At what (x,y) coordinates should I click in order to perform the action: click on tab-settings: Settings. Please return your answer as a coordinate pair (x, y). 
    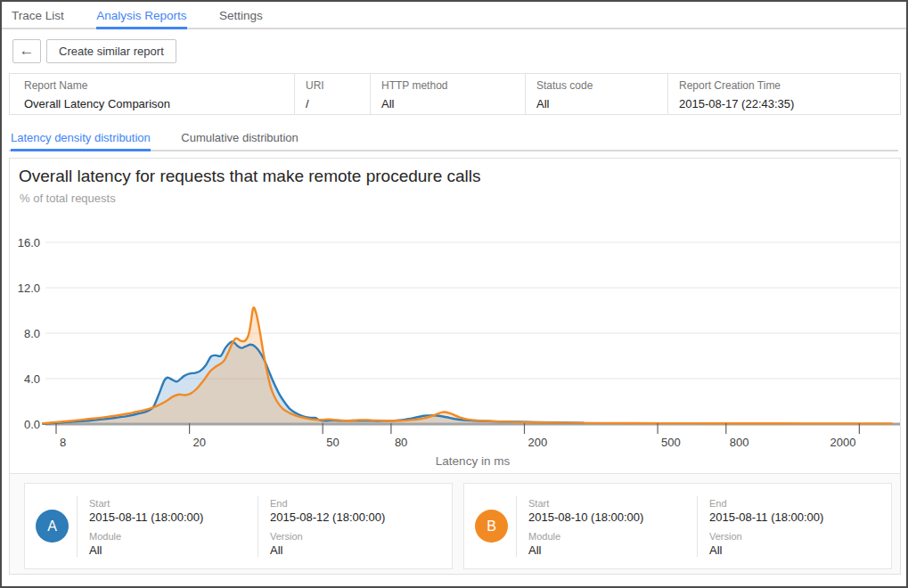
    Looking at the image, I should click on (241, 14).